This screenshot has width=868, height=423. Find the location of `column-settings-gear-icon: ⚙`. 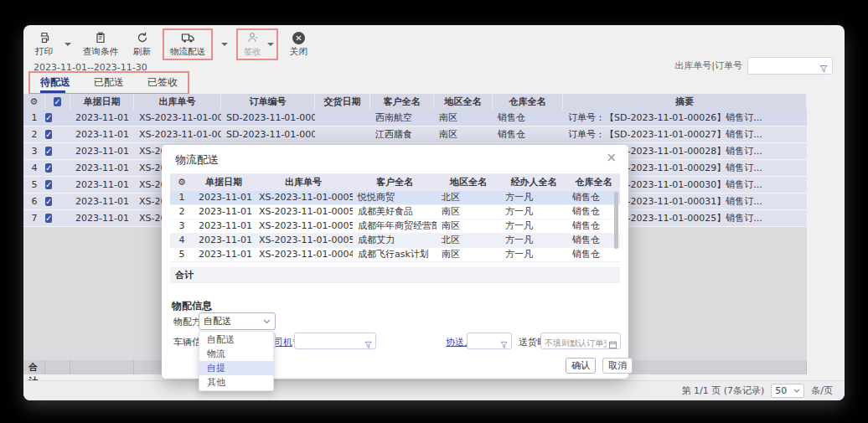

column-settings-gear-icon: ⚙ is located at coordinates (34, 102).